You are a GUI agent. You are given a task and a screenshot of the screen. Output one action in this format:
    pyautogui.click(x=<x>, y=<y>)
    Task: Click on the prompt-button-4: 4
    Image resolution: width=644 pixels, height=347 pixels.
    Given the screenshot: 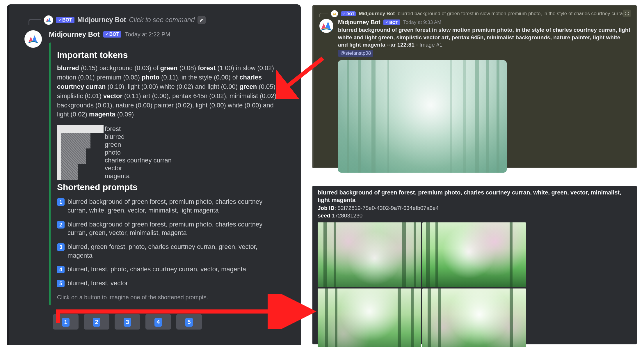 What is the action you would take?
    pyautogui.click(x=158, y=322)
    